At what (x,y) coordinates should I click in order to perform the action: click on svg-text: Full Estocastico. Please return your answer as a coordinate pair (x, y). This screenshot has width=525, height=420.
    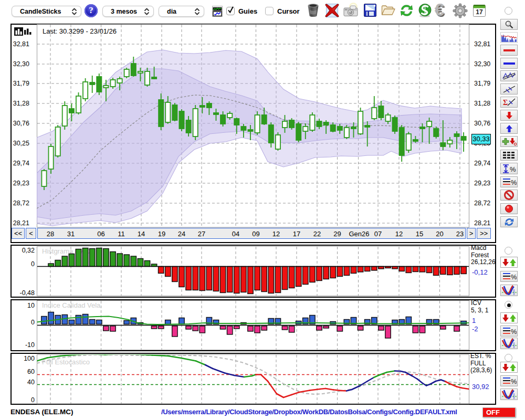
    Looking at the image, I should click on (66, 362).